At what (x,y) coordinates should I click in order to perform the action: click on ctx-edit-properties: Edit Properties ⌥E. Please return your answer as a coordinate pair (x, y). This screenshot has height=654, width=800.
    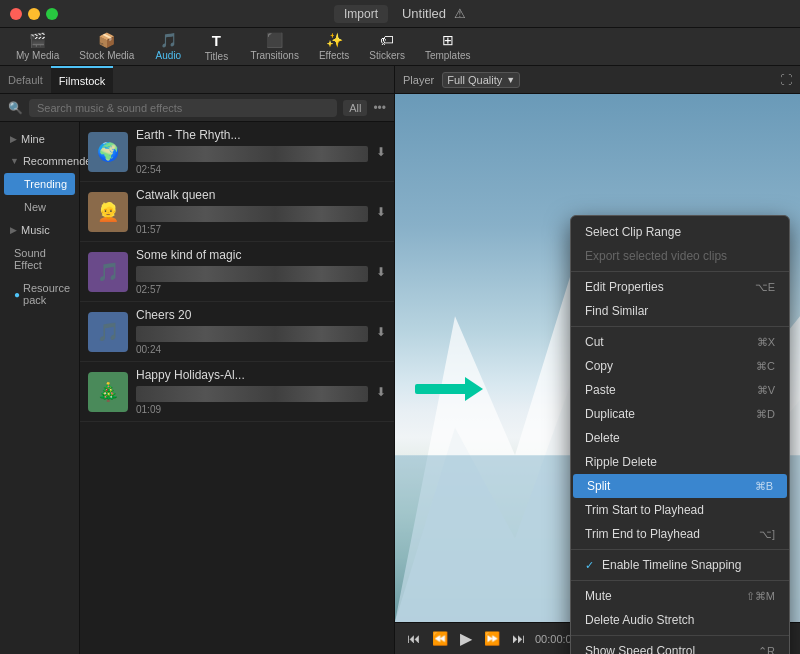
    Looking at the image, I should click on (680, 287).